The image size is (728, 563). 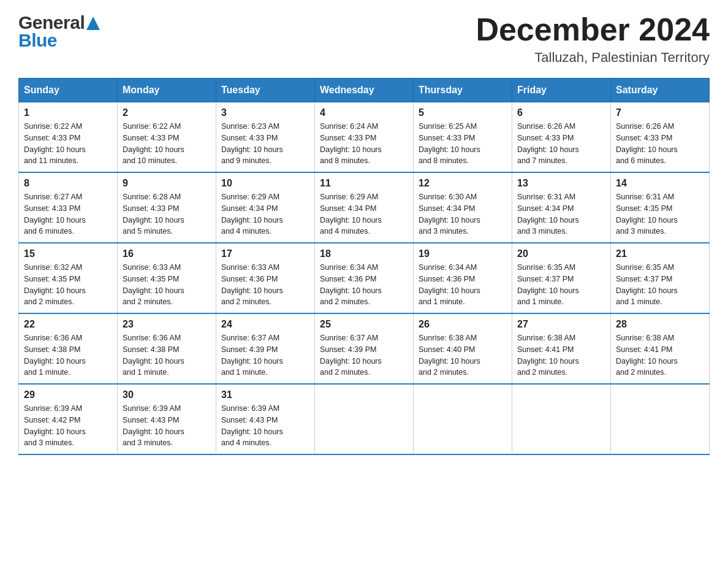 What do you see at coordinates (661, 137) in the screenshot?
I see `table-row: 7Sunrise: 6:26 AMSunset: 4:33 PMDaylight…` at bounding box center [661, 137].